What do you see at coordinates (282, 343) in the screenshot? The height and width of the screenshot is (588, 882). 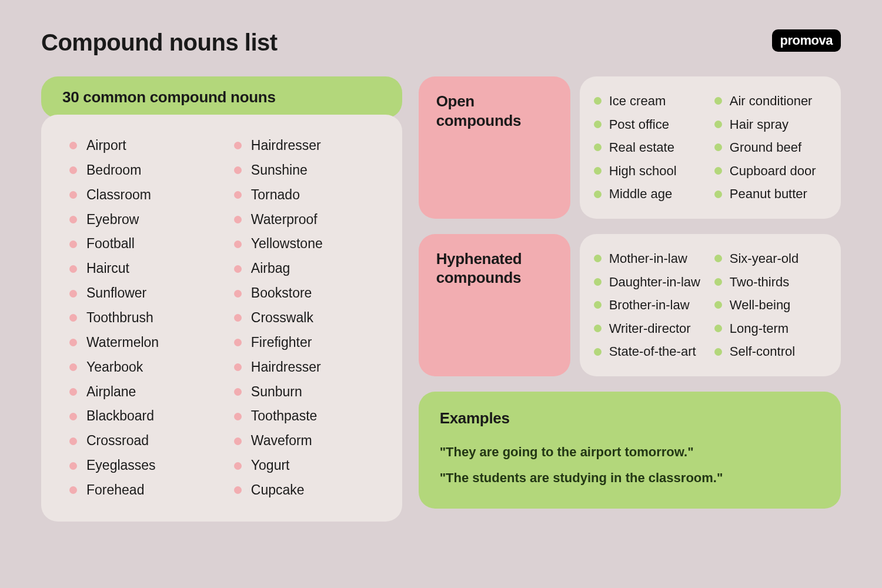 I see `list-item-text: Firefighter` at bounding box center [282, 343].